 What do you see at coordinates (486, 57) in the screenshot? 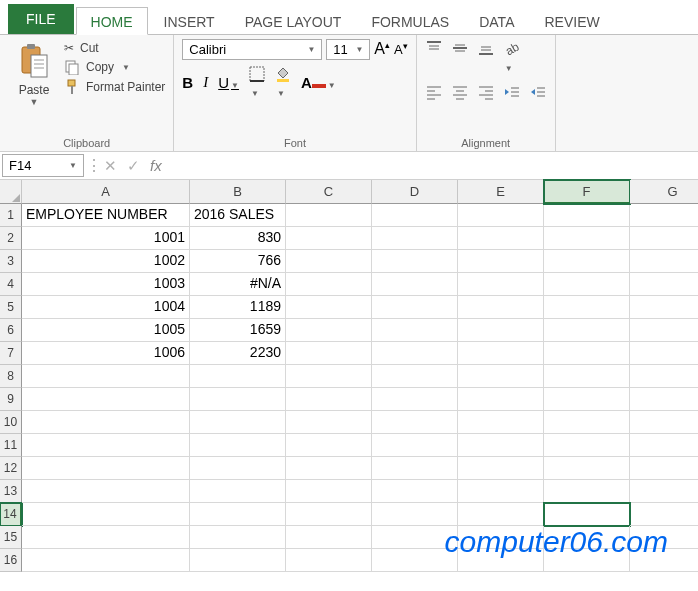
I see `align-bottom-button` at bounding box center [486, 57].